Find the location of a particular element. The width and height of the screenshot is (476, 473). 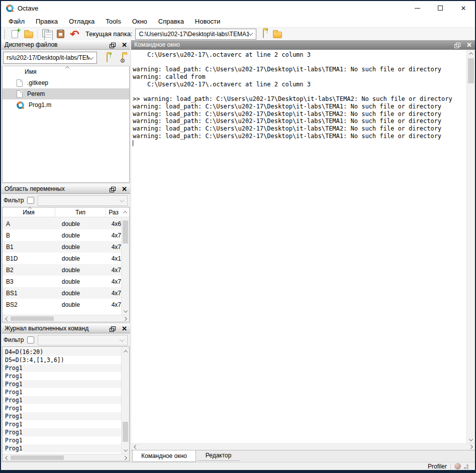

file-name: .gitkeep is located at coordinates (38, 83).